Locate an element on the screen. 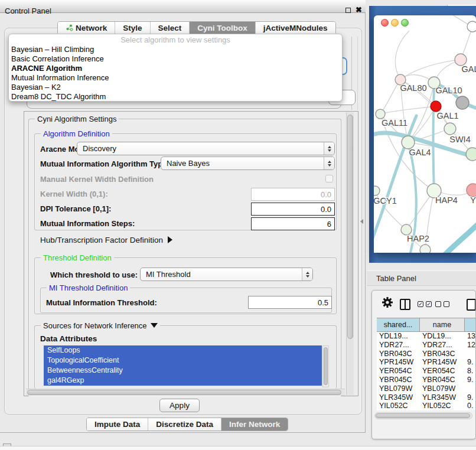  network-node-gal1 is located at coordinates (450, 129).